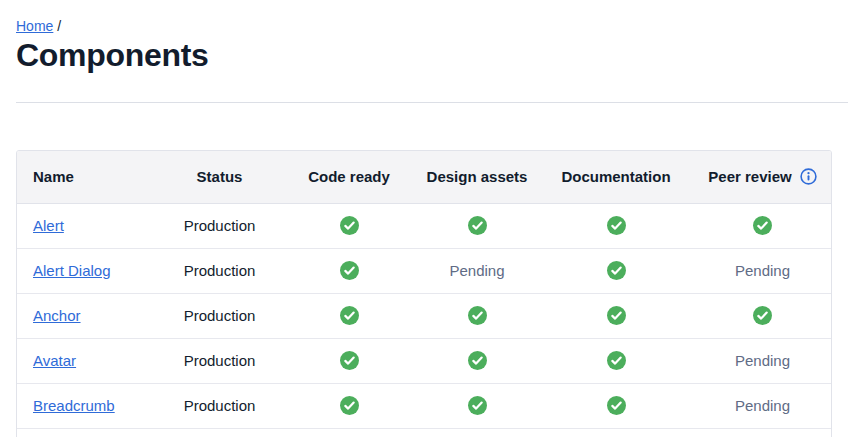 The height and width of the screenshot is (437, 848). I want to click on table-row: Avatar Production Pending, so click(424, 360).